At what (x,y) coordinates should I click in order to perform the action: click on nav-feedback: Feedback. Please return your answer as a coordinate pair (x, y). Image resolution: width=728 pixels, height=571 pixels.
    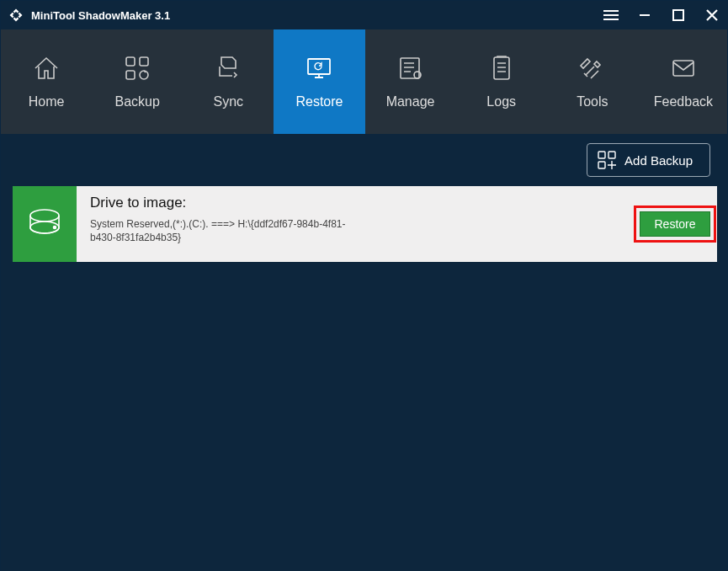
    Looking at the image, I should click on (683, 82).